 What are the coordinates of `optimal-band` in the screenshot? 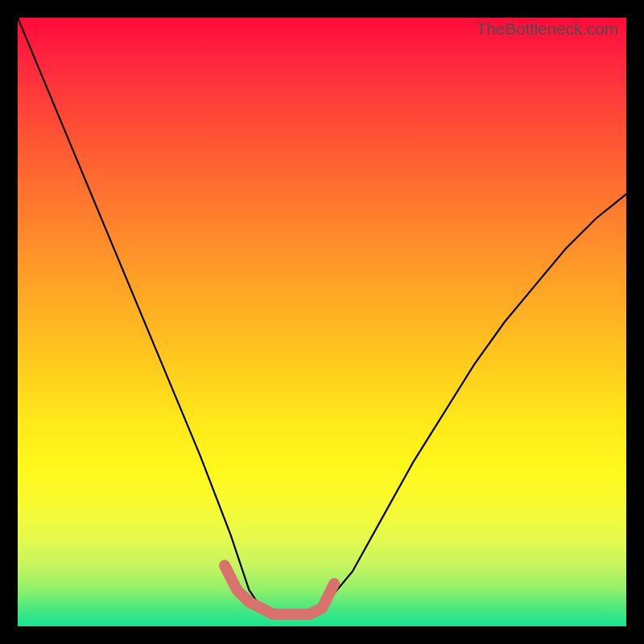 It's located at (279, 589).